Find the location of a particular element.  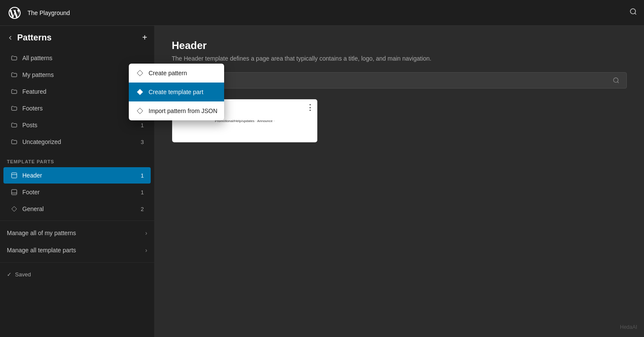

dropdown-menu: Create pattern Create template part Impo… is located at coordinates (176, 92).